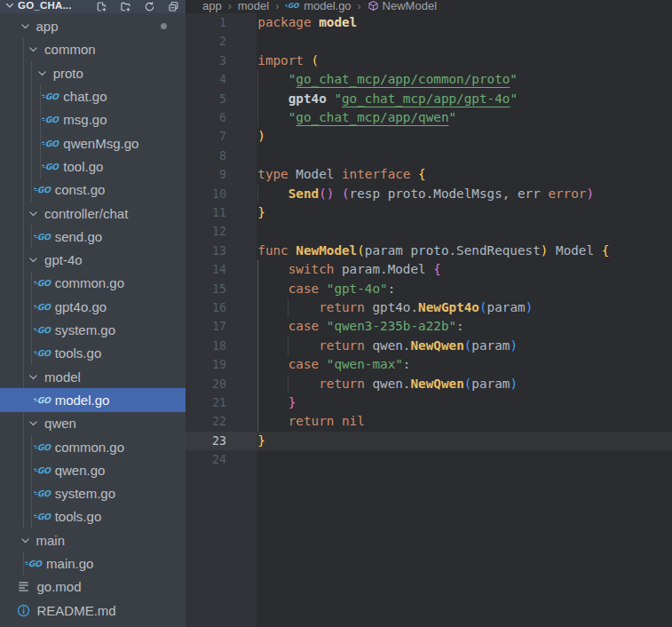 The image size is (672, 627). I want to click on tree-item-label: tool.go, so click(83, 167).